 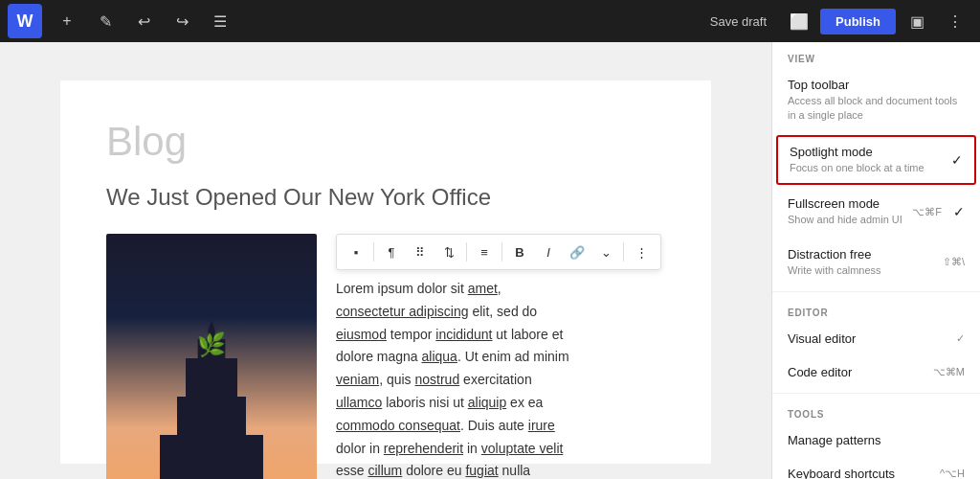 I want to click on code-editor-label: Code editor, so click(x=819, y=372).